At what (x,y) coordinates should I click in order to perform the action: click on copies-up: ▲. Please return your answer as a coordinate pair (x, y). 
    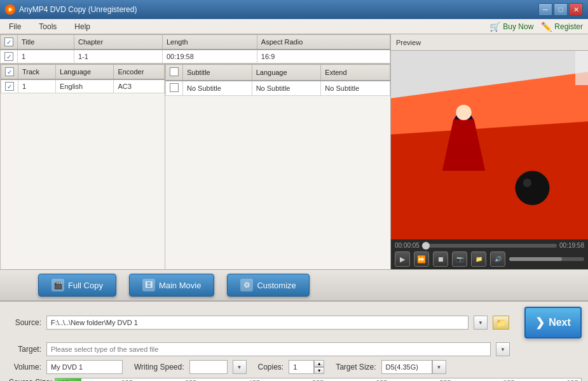
    Looking at the image, I should click on (319, 363).